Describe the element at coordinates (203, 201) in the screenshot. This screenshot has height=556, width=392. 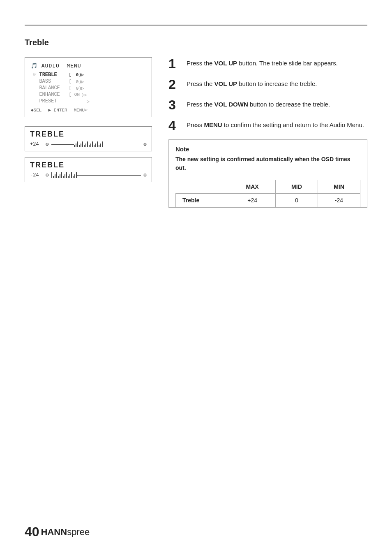
I see `table-cell-treble-label: Treble` at that location.